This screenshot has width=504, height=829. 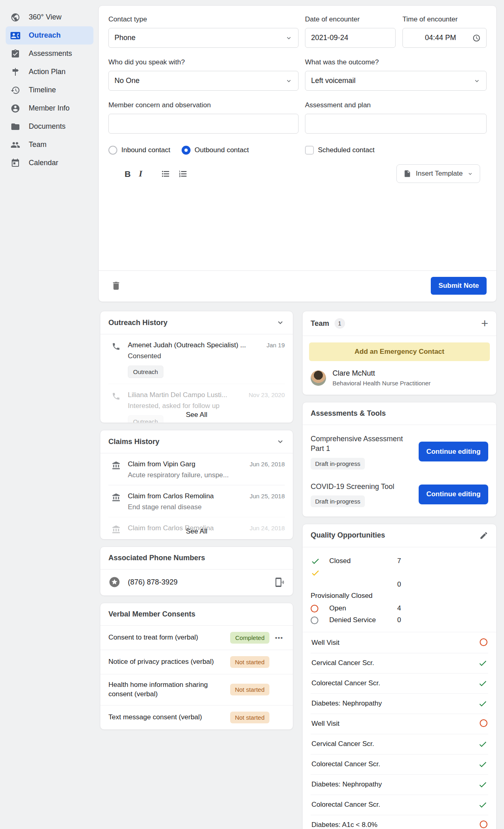 I want to click on scheduled-contact-checkbox: Scheduled contact, so click(x=396, y=150).